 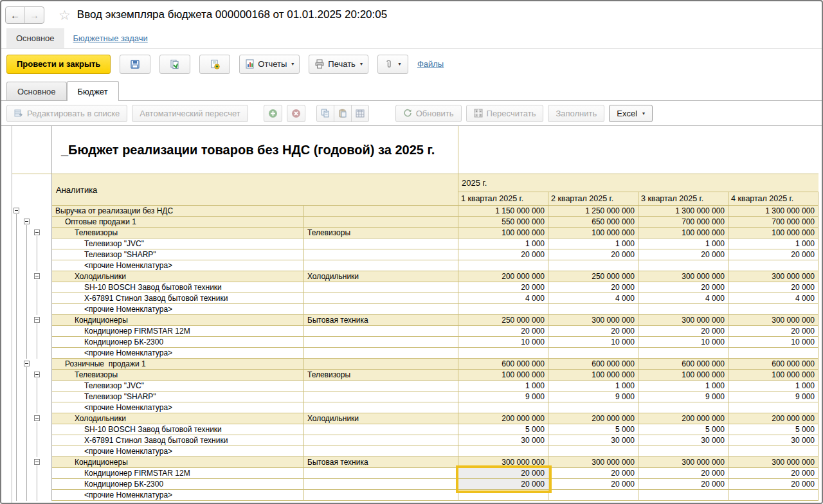 What do you see at coordinates (503, 222) in the screenshot?
I see `value-cell: 550 000 000` at bounding box center [503, 222].